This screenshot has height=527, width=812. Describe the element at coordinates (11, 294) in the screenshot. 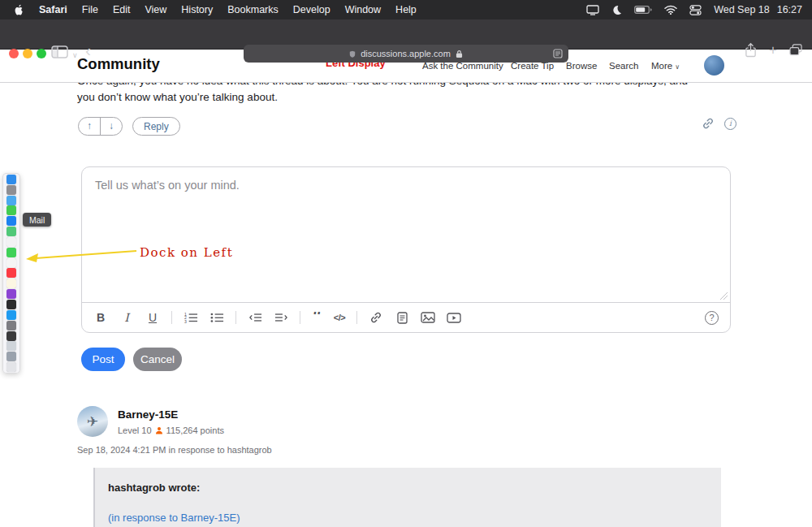

I see `podcasts-dock-icon` at that location.